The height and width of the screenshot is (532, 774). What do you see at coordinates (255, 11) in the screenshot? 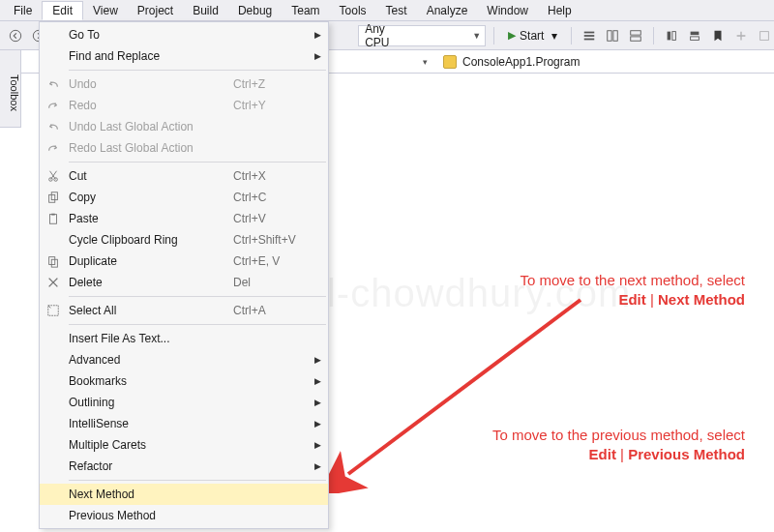
I see `menu-debug: Debug` at bounding box center [255, 11].